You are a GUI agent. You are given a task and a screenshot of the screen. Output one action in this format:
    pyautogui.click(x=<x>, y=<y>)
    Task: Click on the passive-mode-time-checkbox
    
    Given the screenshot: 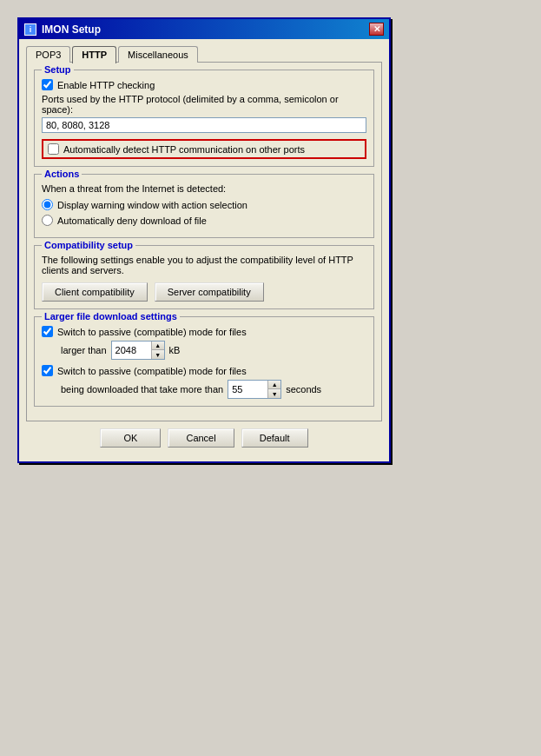 What is the action you would take?
    pyautogui.click(x=47, y=370)
    